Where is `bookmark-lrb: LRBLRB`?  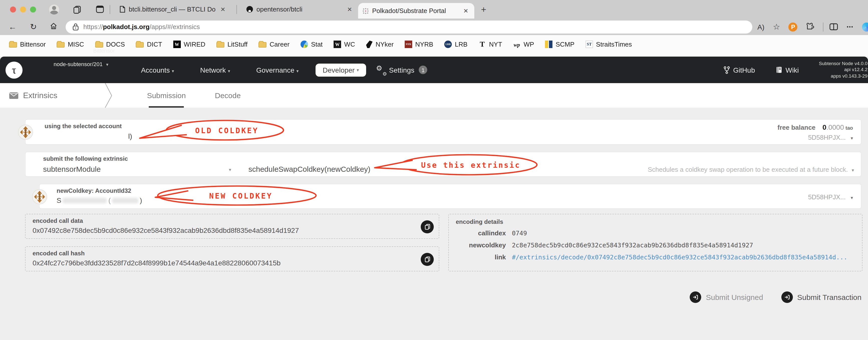 bookmark-lrb: LRBLRB is located at coordinates (456, 44).